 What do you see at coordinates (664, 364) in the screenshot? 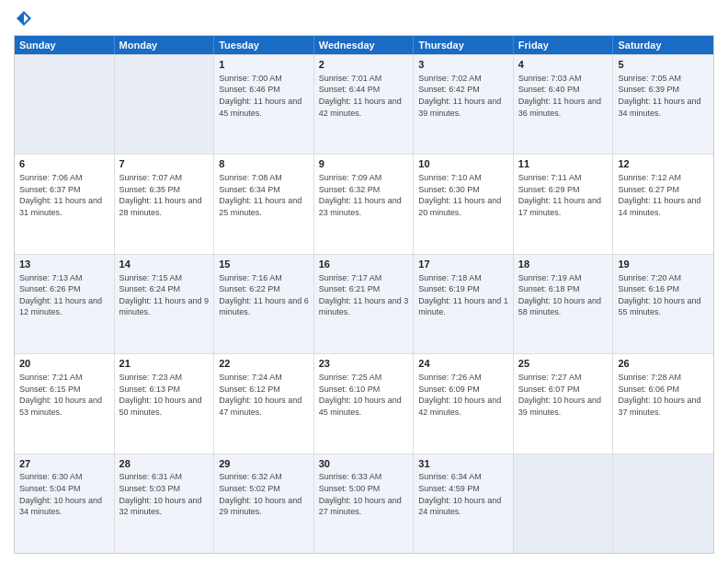
I see `day-number: 26` at bounding box center [664, 364].